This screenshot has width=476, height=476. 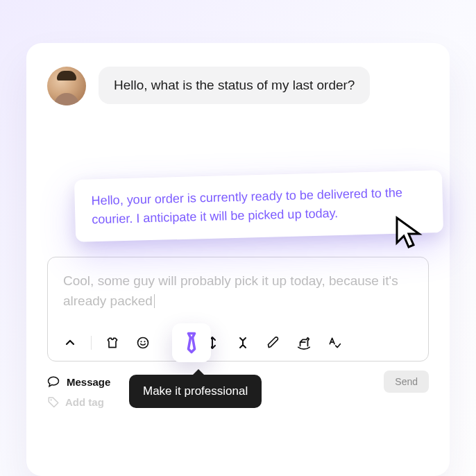 What do you see at coordinates (235, 85) in the screenshot?
I see `customer-message-bubble: Hello, what is the status of my last ord…` at bounding box center [235, 85].